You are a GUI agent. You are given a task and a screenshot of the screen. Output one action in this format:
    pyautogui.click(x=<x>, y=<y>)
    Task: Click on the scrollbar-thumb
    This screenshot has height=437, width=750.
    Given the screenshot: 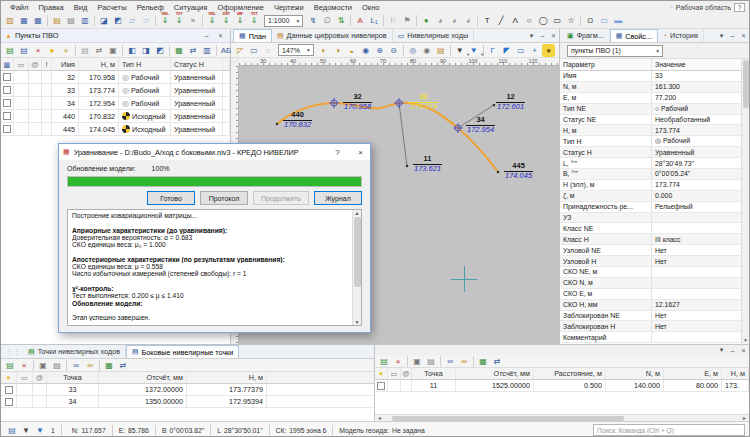 What is the action you would take?
    pyautogui.click(x=358, y=252)
    